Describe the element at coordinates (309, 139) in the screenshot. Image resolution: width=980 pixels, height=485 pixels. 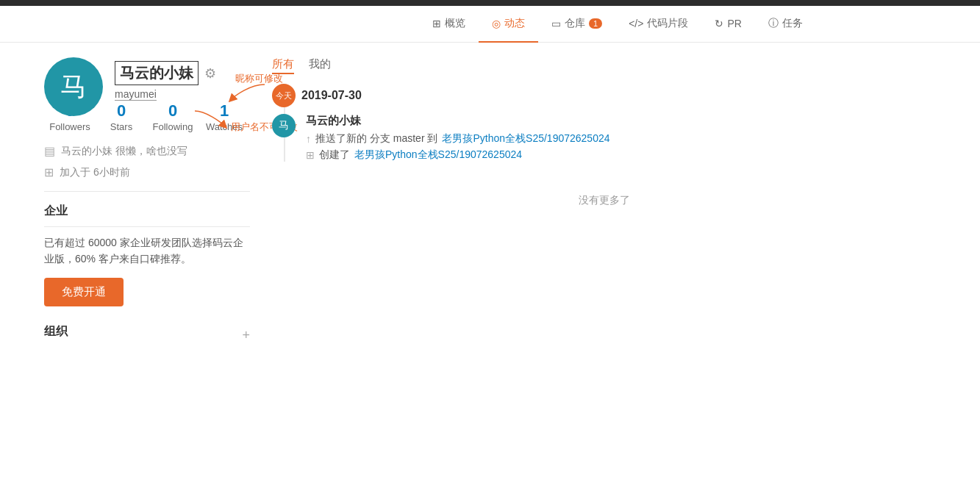
I see `event-action-icon: ↑` at that location.